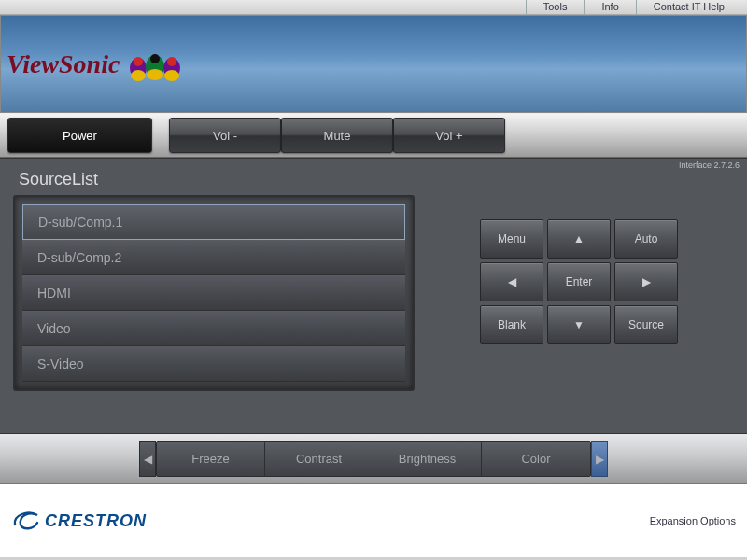  Describe the element at coordinates (214, 293) in the screenshot. I see `source-item-hdmi: HDMI` at that location.